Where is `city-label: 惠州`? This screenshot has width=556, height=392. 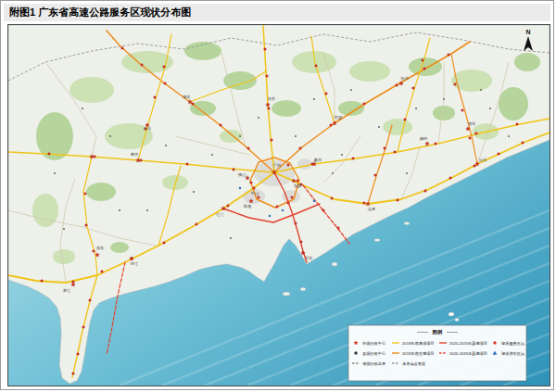 city-label: 惠州 is located at coordinates (317, 159).